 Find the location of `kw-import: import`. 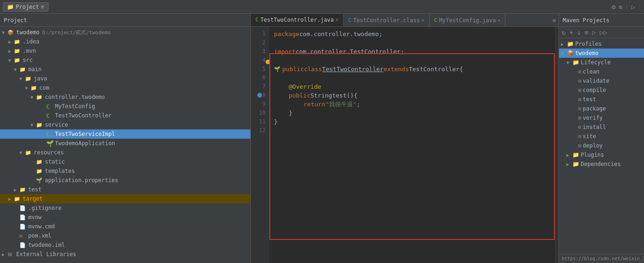

kw-import: import is located at coordinates (285, 52).